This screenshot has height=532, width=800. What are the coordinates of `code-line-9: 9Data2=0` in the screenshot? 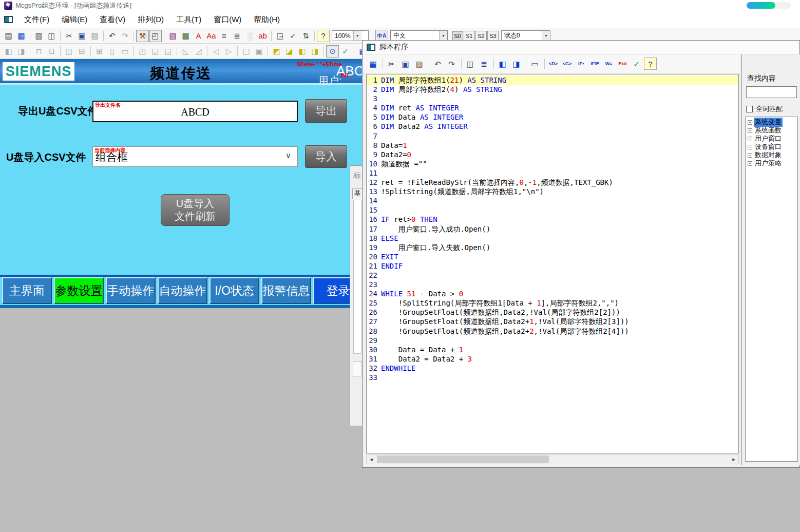 It's located at (553, 155).